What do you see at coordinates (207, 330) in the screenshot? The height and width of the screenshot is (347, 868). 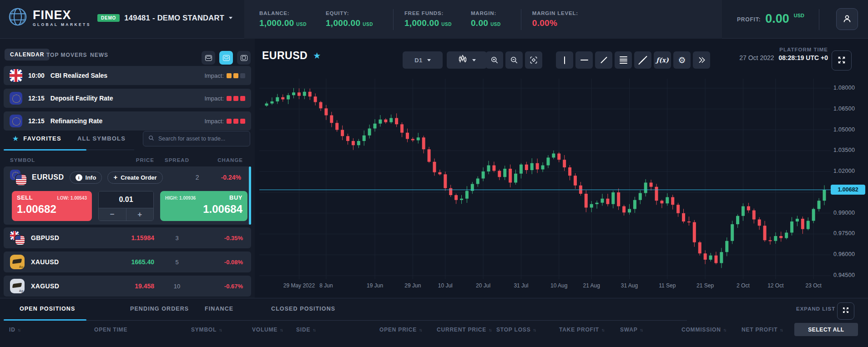 I see `column-header-symbol: SYMBOL↑↓` at bounding box center [207, 330].